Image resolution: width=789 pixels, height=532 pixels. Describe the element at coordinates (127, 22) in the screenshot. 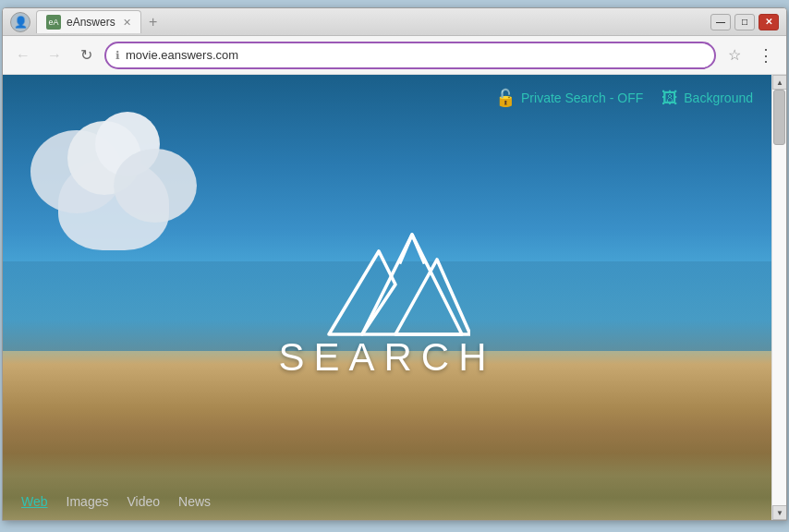

I see `tab-close-button: ✕` at that location.